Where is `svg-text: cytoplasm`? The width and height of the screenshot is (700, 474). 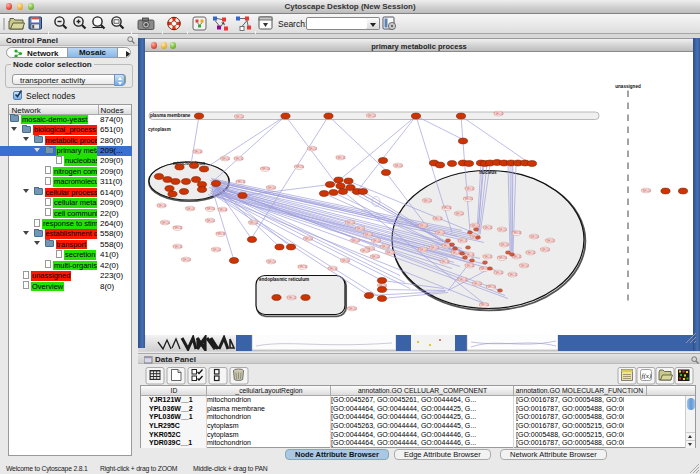
svg-text: cytoplasm is located at coordinates (160, 128).